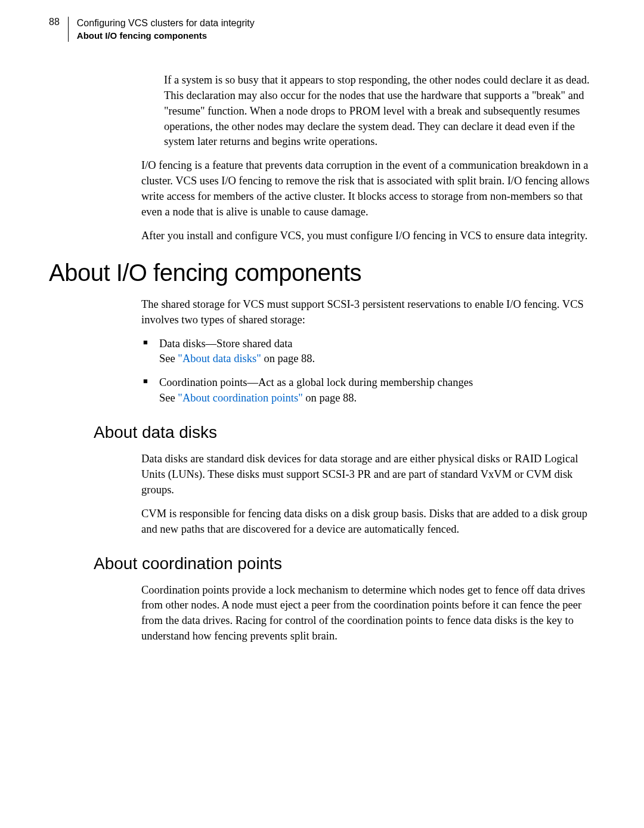 Image resolution: width=644 pixels, height=828 pixels. I want to click on bullet-line1: Coordination points—Act as a global lock…, so click(316, 382).